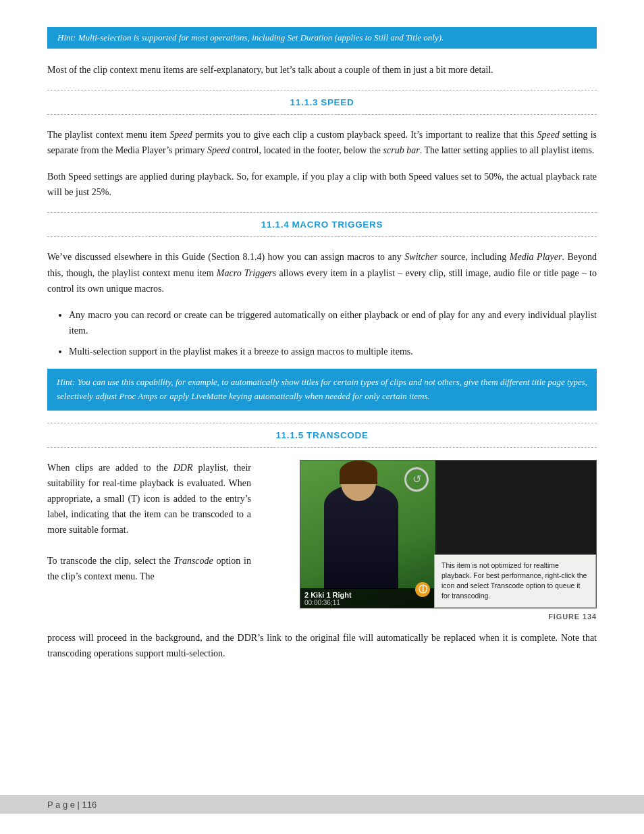 Image resolution: width=644 pixels, height=834 pixels. What do you see at coordinates (338, 224) in the screenshot?
I see `heading-macro-label: MACRO TRIGGERS` at bounding box center [338, 224].